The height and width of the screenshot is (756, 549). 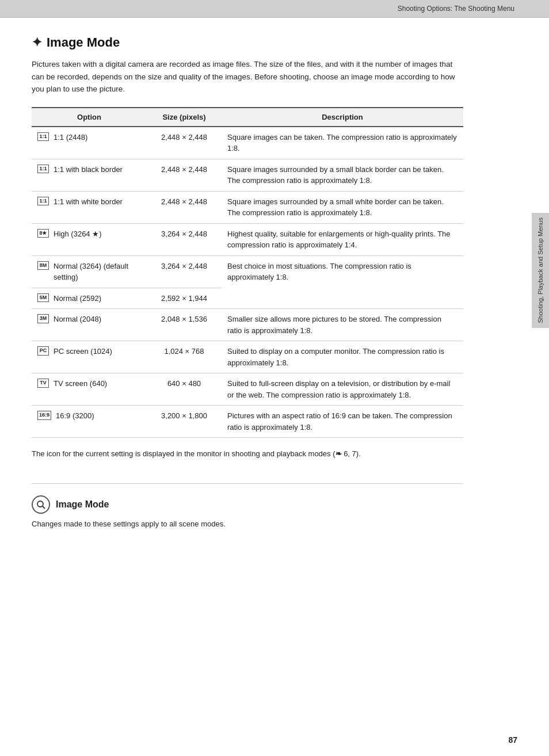 What do you see at coordinates (540, 270) in the screenshot?
I see `side-tab-text: Shooting, Playback and Setup Menus` at bounding box center [540, 270].